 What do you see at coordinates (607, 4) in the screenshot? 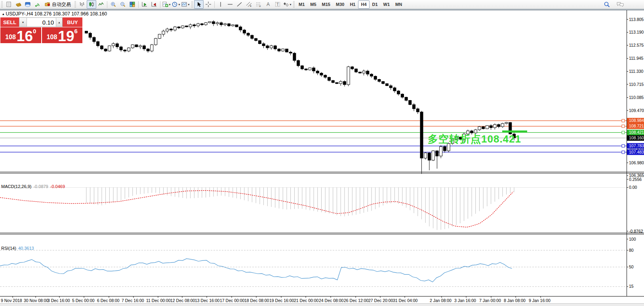
I see `search-button` at bounding box center [607, 4].